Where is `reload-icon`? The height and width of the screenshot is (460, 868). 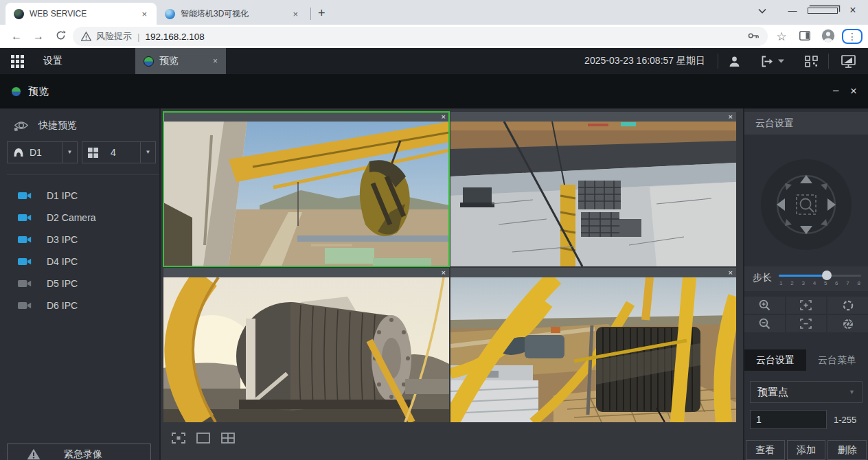 reload-icon is located at coordinates (60, 37).